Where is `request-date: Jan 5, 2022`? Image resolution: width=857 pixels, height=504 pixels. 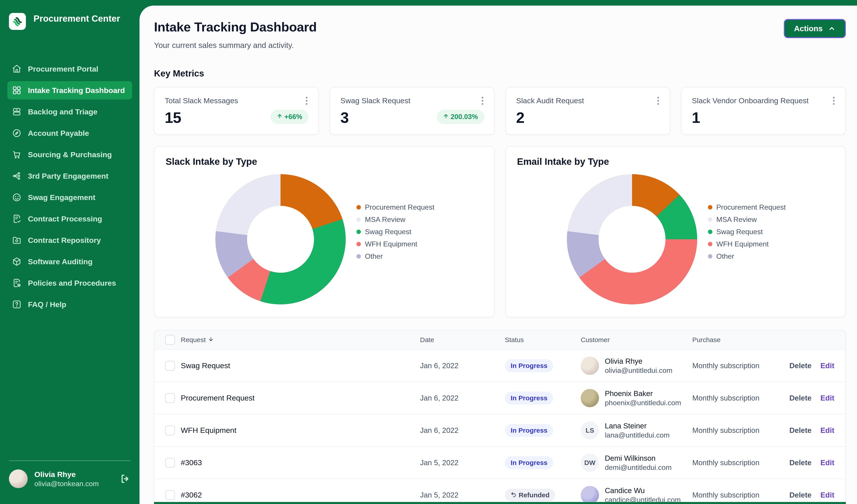
request-date: Jan 5, 2022 is located at coordinates (463, 463).